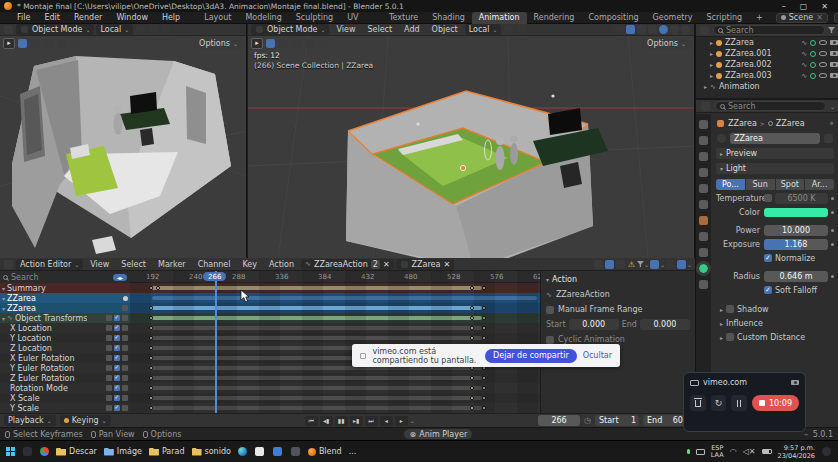  Describe the element at coordinates (550, 310) in the screenshot. I see `manual-range-checkbox: ✓` at that location.